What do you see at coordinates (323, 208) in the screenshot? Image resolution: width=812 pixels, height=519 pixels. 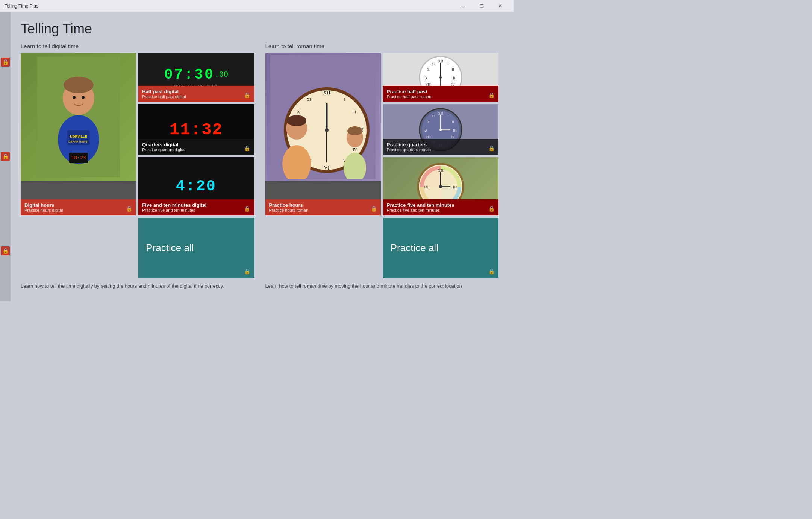 I see `practice-hours-label: Practice hours Practice hours roman` at bounding box center [323, 208].